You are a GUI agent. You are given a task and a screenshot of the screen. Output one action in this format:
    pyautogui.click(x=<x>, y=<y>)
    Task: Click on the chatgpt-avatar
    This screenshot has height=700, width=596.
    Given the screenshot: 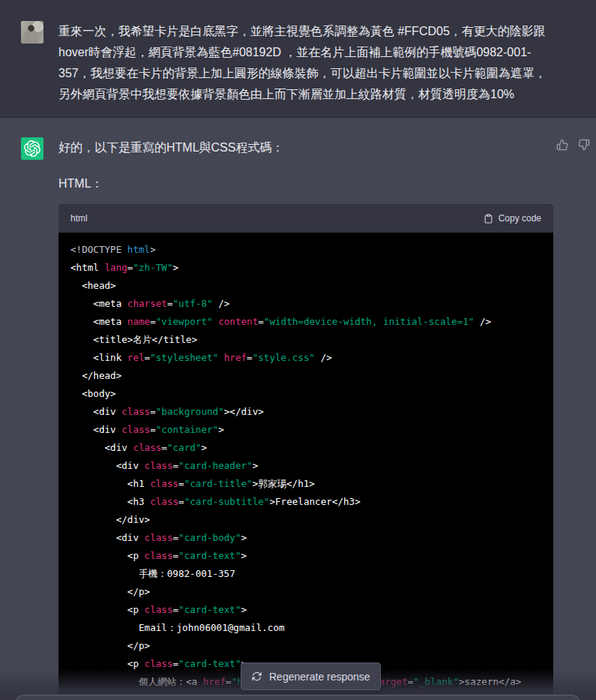 What is the action you would take?
    pyautogui.click(x=32, y=149)
    